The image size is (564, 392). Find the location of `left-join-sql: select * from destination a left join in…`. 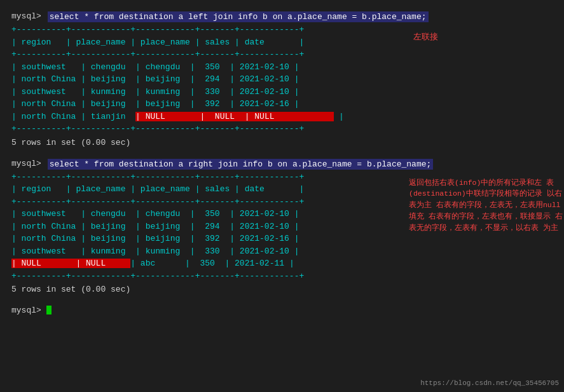

left-join-sql: select * from destination a left join in… is located at coordinates (238, 17).